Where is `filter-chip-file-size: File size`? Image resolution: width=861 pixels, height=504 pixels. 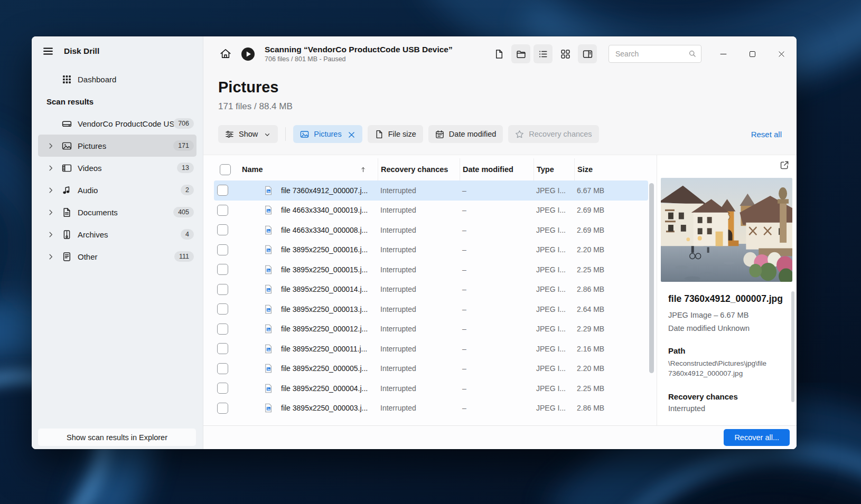
filter-chip-file-size: File size is located at coordinates (395, 134).